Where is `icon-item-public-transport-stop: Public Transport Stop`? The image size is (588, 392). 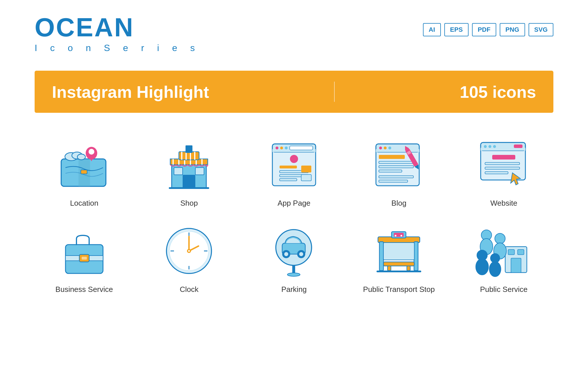 icon-item-public-transport-stop: Public Transport Stop is located at coordinates (399, 258).